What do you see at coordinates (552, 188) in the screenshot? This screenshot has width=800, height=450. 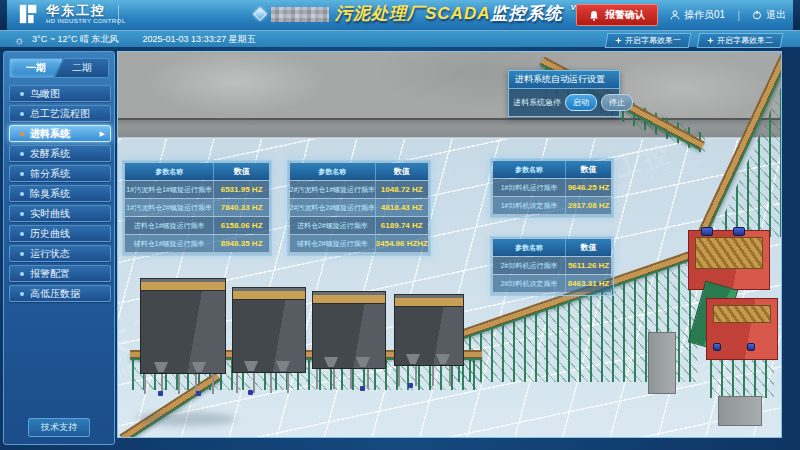 I see `param-row: 1#卸料机运行频率9646.25 HZ` at bounding box center [552, 188].